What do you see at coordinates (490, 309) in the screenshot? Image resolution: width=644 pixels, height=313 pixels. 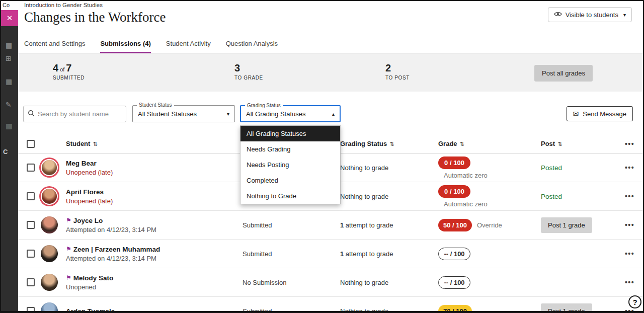 I see `grade-cell: 70 / 100` at bounding box center [490, 309].